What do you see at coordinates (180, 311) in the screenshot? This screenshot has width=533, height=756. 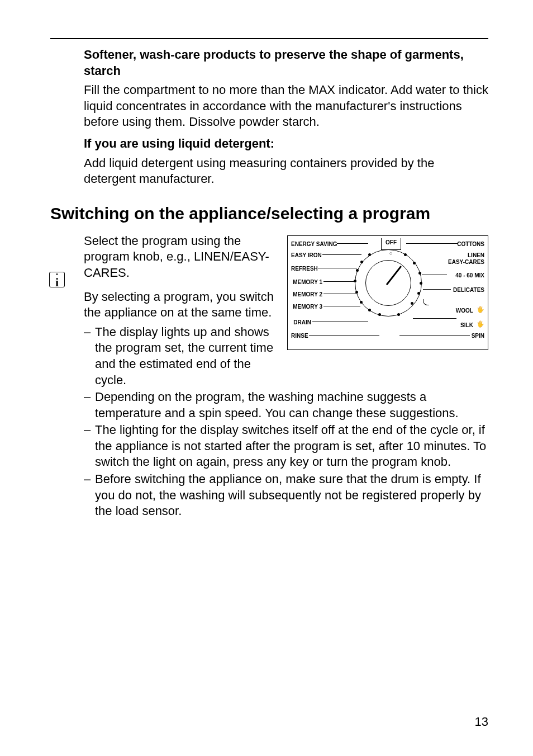 I see `left-column: Select the program using the program kno…` at bounding box center [180, 311].